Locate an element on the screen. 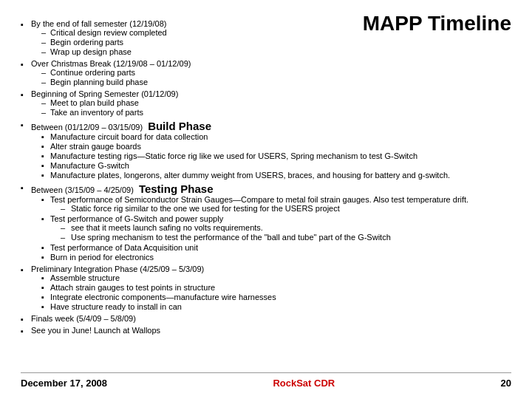  list-item: ▪ Attach strain gauges to test points in… is located at coordinates (276, 287).